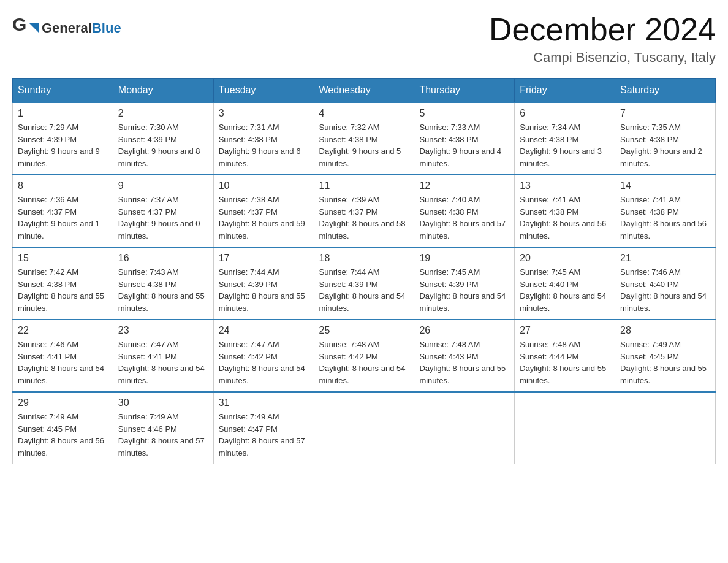  Describe the element at coordinates (464, 113) in the screenshot. I see `day-number: 5` at that location.